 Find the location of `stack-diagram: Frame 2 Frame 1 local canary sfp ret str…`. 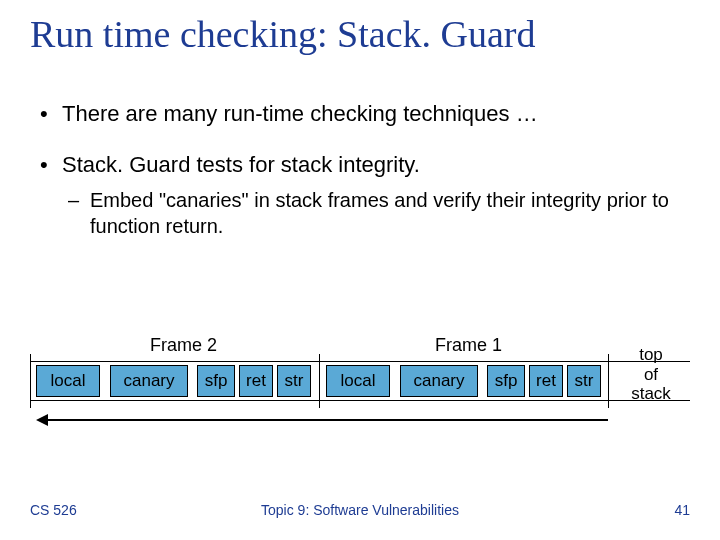

stack-diagram: Frame 2 Frame 1 local canary sfp ret str… is located at coordinates (360, 368).